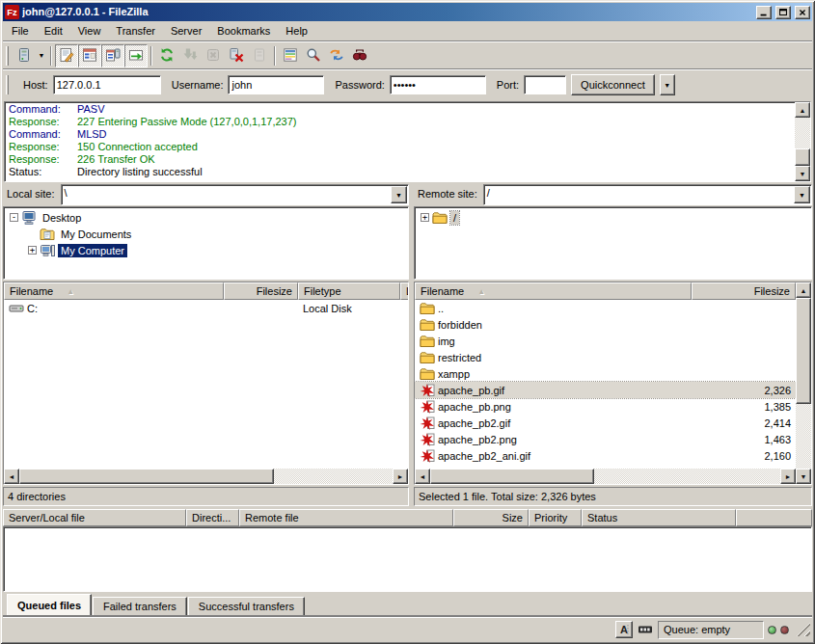 The image size is (815, 644). What do you see at coordinates (206, 251) in the screenshot?
I see `tree-item-my-computer: +My Computer` at bounding box center [206, 251].